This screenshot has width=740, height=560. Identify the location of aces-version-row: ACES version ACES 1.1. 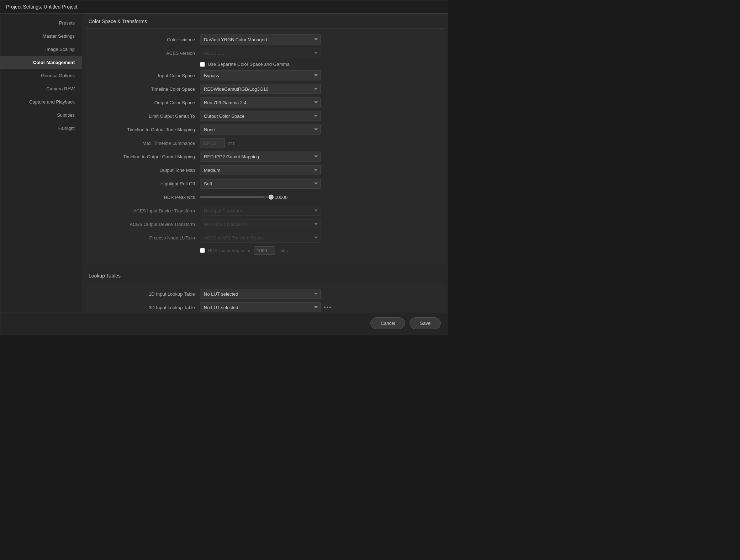
(265, 53).